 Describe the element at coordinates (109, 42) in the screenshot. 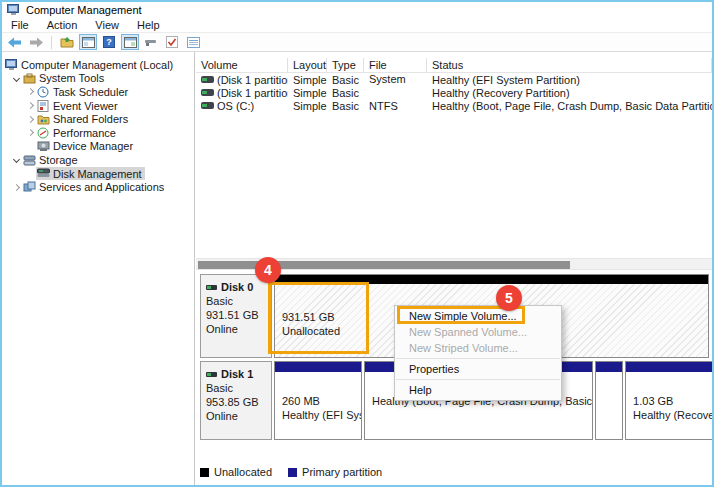

I see `help-icon: ?` at that location.